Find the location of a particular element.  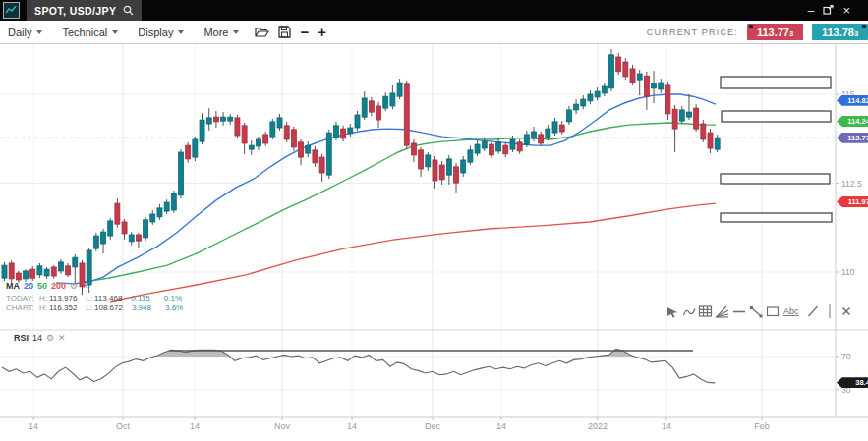

ma-period-200: 200 is located at coordinates (59, 286).